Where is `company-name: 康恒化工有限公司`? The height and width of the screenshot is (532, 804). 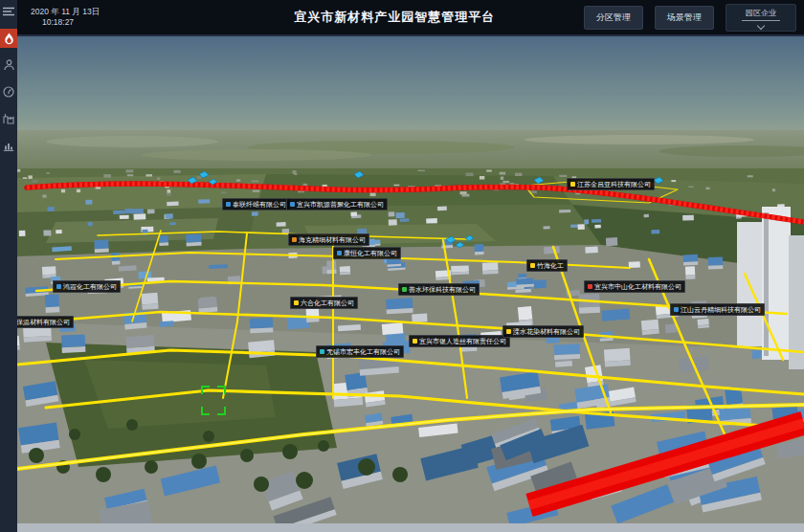 company-name: 康恒化工有限公司 is located at coordinates (370, 253).